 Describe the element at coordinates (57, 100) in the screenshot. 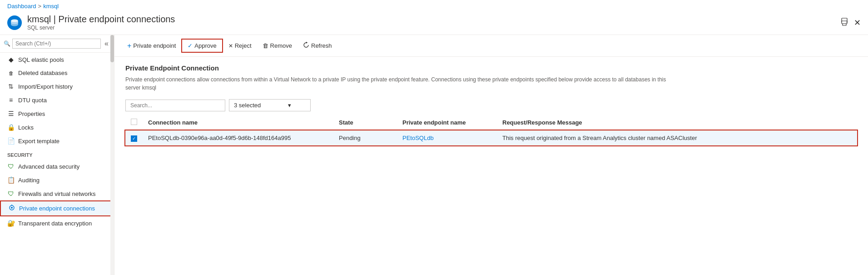

I see `sidebar-item-dtu-quota: ≡ DTU quota` at that location.